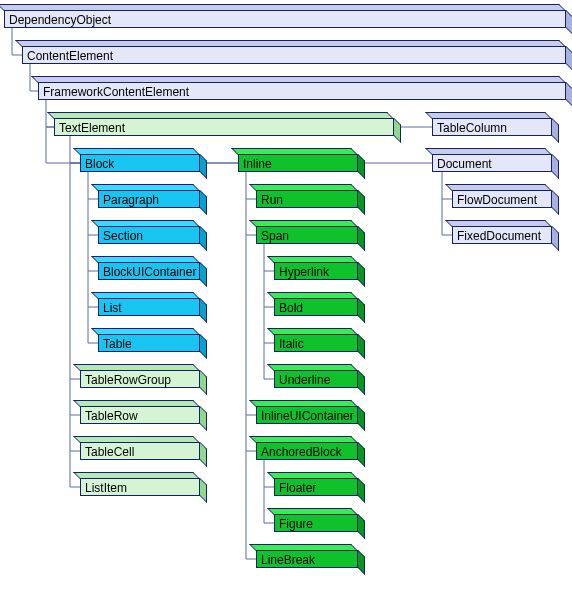  Describe the element at coordinates (143, 412) in the screenshot. I see `class-node-TableRow: TableRow` at that location.